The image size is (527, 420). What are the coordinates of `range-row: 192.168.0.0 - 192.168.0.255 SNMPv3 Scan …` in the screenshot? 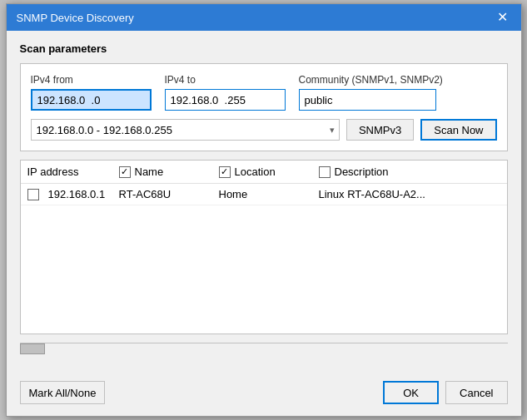 It's located at (264, 130).